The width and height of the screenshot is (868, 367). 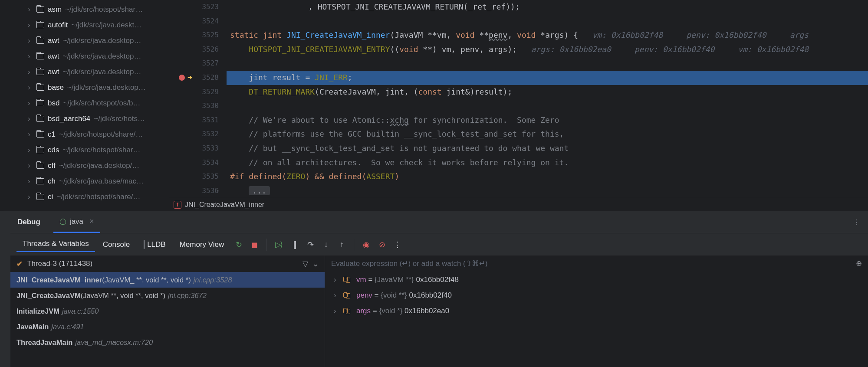 I want to click on editor-gutter: 35233524352535263527➜3528352935303531353…, so click(x=198, y=99).